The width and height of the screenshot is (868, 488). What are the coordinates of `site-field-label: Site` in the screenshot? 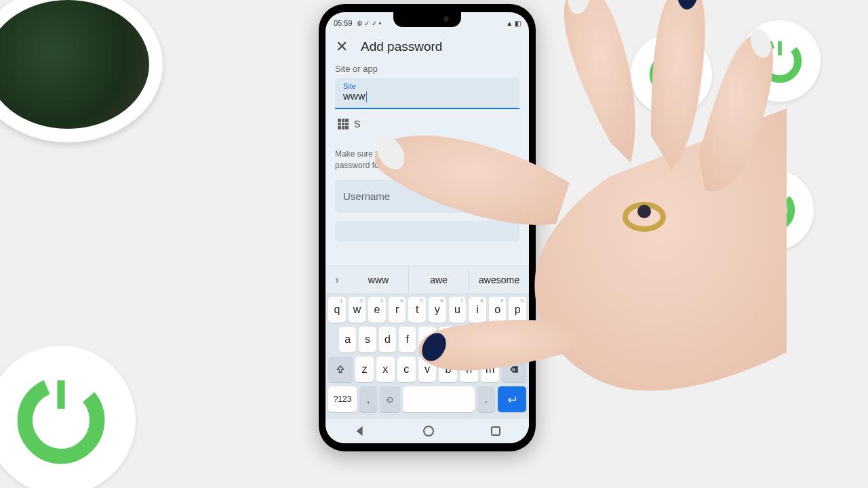 It's located at (427, 86).